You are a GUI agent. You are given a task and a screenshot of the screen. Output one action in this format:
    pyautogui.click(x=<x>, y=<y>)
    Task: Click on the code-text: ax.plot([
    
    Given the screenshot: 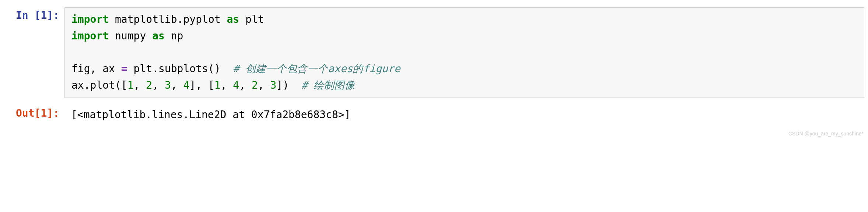 What is the action you would take?
    pyautogui.click(x=99, y=85)
    